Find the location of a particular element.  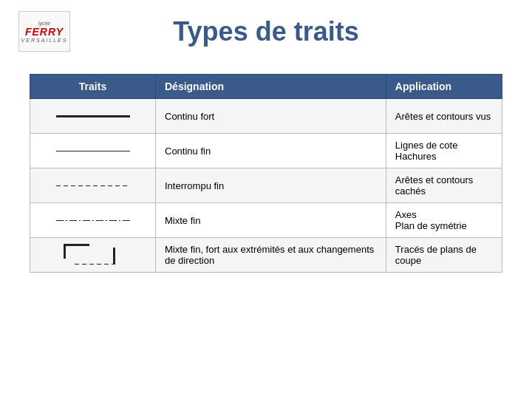

logo-box: lycée FERRY VERSAILLES is located at coordinates (44, 31).